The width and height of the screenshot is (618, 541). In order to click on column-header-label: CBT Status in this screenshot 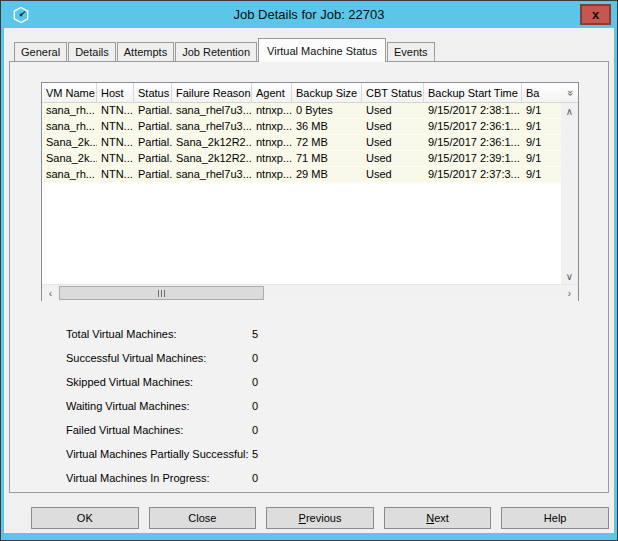, I will do `click(394, 93)`.